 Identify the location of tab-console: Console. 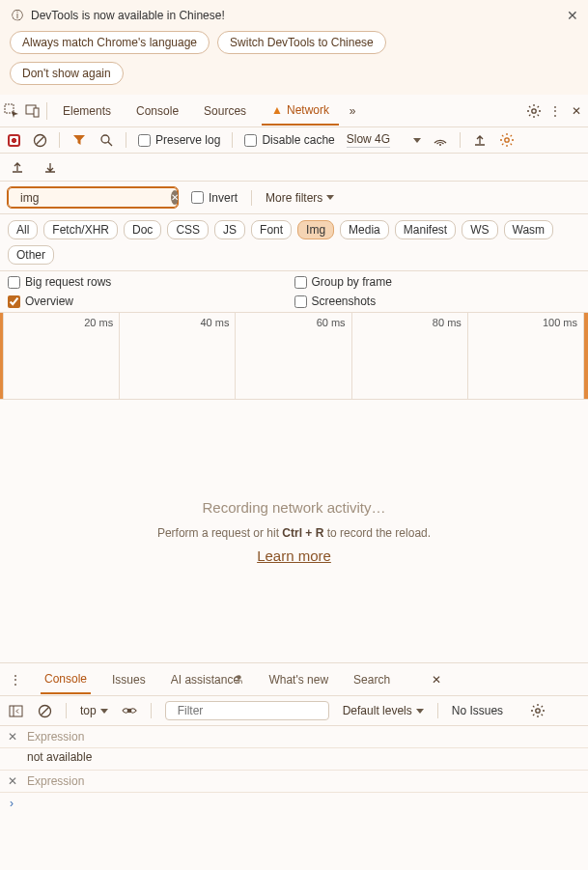
(157, 111).